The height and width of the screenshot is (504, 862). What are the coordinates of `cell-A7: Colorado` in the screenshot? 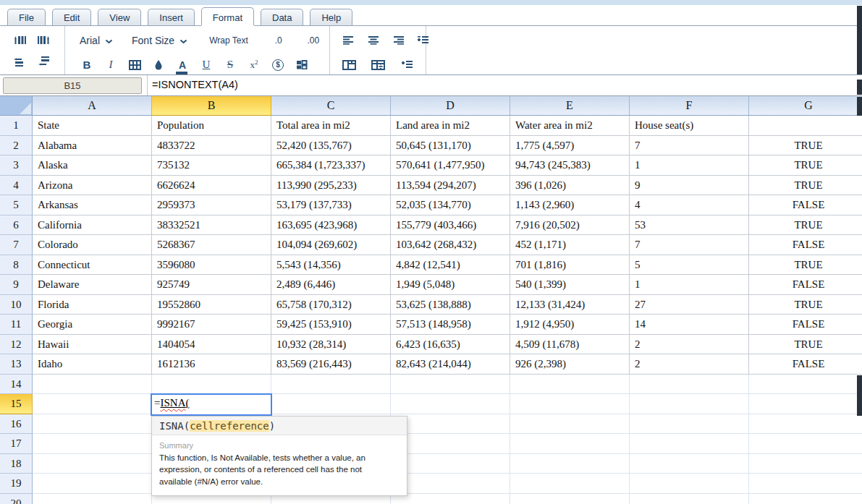 It's located at (93, 245).